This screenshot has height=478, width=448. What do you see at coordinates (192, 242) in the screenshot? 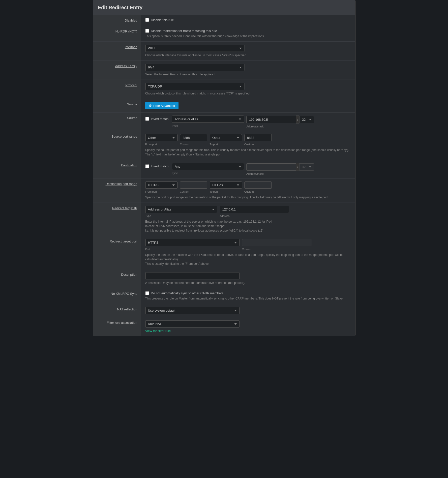
I see `redirect-port-select: HTTPS HTTP Other Any` at bounding box center [192, 242].